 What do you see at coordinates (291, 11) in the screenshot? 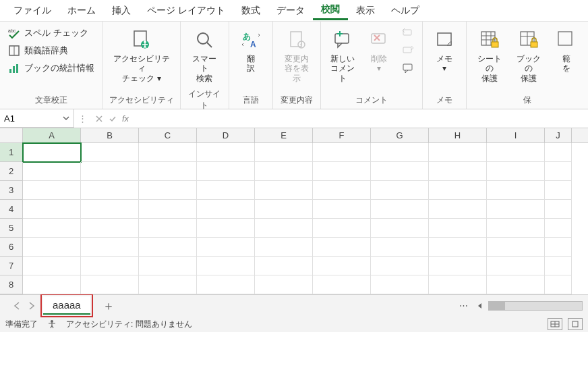
I see `menu-data: データ` at bounding box center [291, 11].